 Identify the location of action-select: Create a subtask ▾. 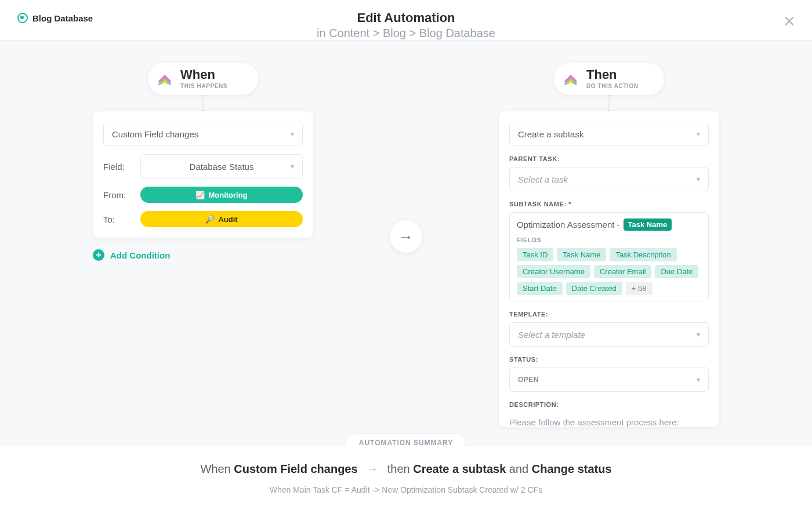
(609, 134).